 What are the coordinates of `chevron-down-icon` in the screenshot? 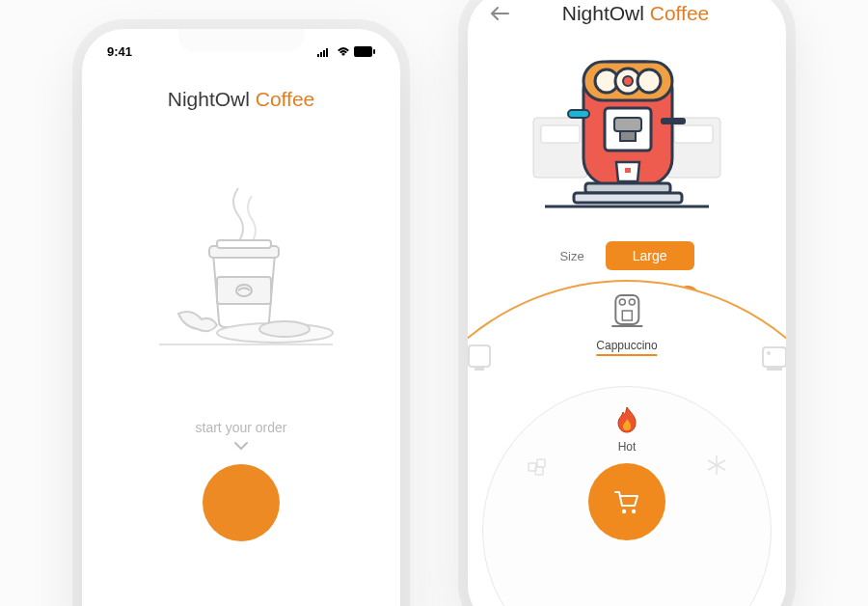 It's located at (241, 446).